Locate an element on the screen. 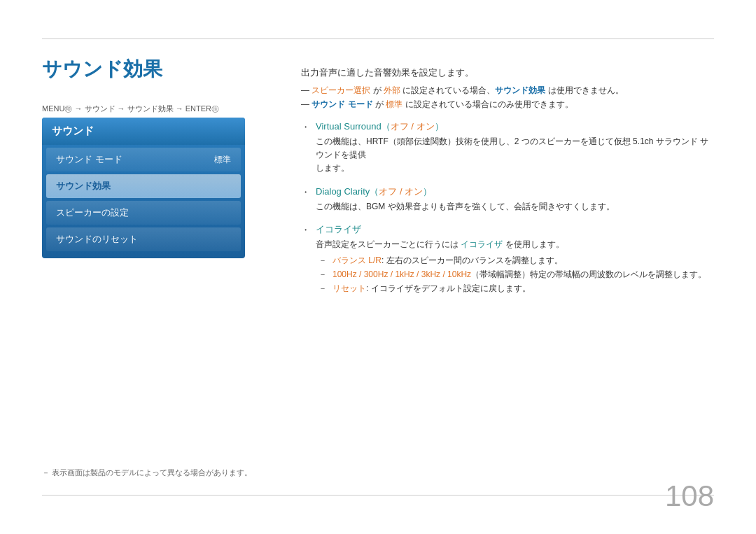 This screenshot has width=756, height=534. sub-item-reset: － リセット: イコライザをデフォルト設定に戻します。 is located at coordinates (517, 288).